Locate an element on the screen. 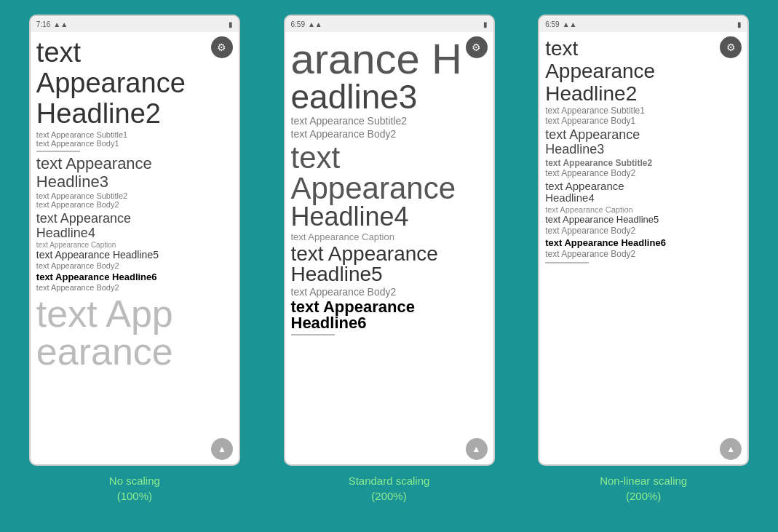  subtitle1-text-1: text Appearance Subtitle1 is located at coordinates (135, 135).